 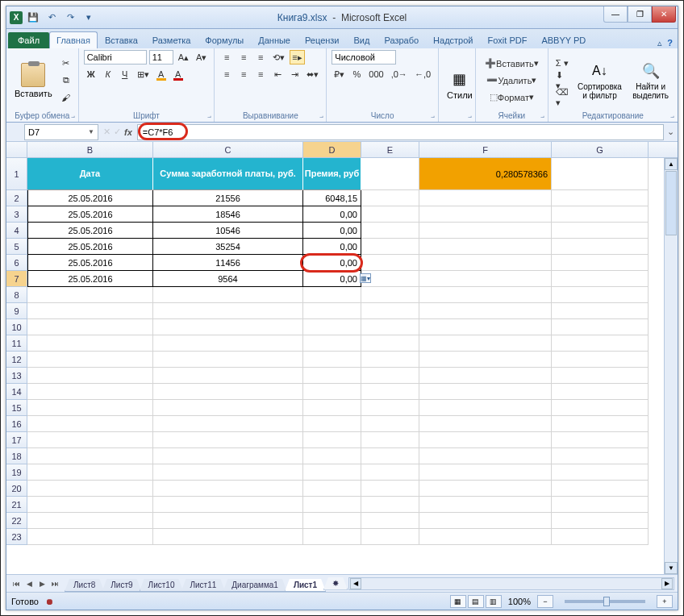 What do you see at coordinates (332, 505) in the screenshot?
I see `cell-D21` at bounding box center [332, 505].